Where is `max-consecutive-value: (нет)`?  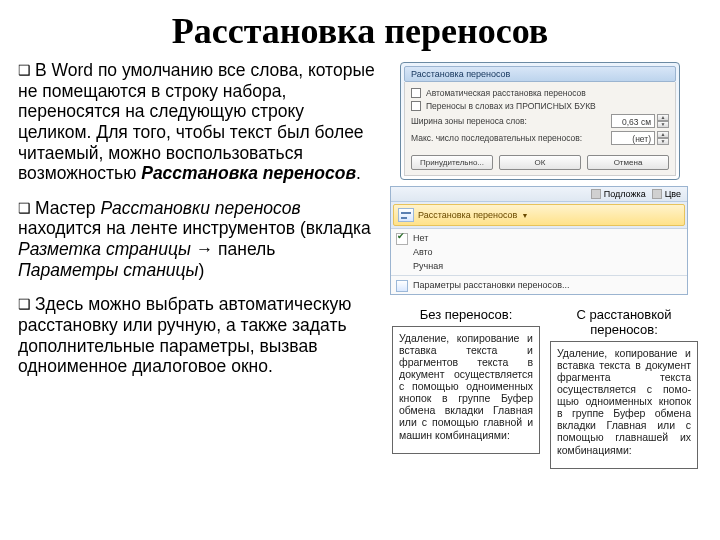 max-consecutive-value: (нет) is located at coordinates (633, 138).